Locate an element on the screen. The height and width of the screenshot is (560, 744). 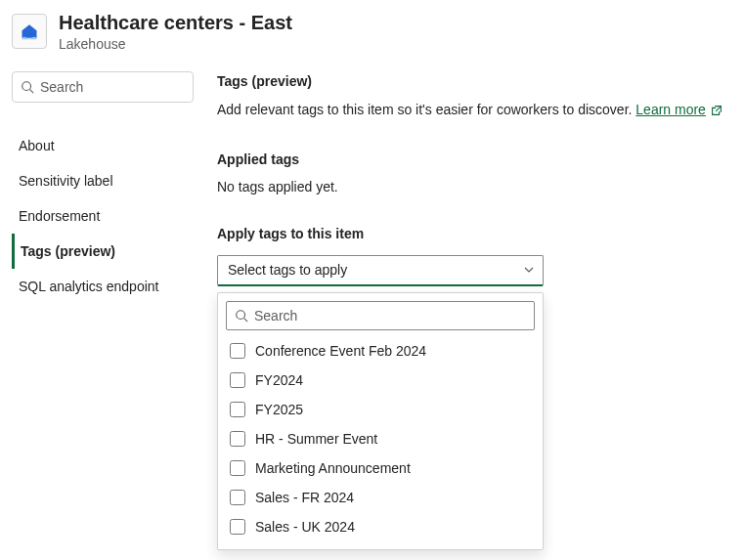
dropdown-search is located at coordinates (380, 316).